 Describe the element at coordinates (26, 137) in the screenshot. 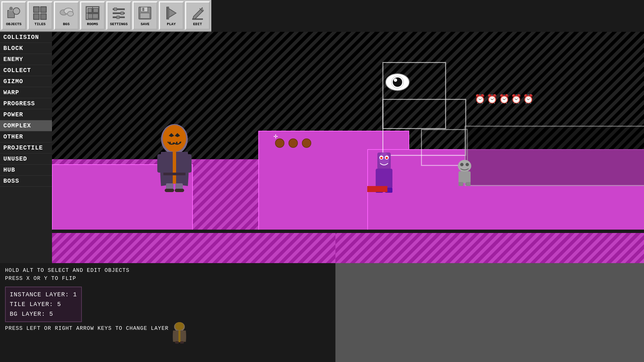

I see `sidebar-item-other: OTHER` at that location.